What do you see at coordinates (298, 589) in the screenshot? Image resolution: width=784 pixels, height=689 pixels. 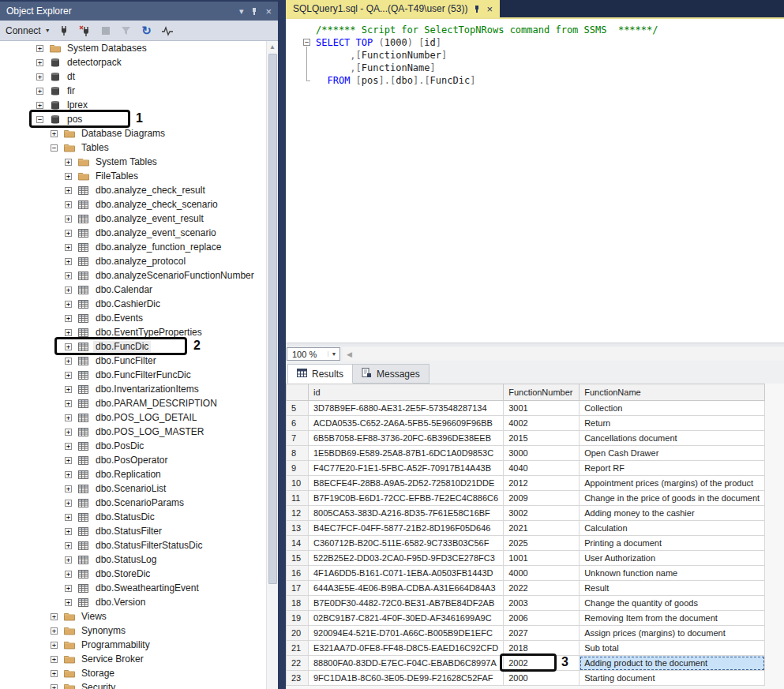 I see `row-header: 17` at bounding box center [298, 589].